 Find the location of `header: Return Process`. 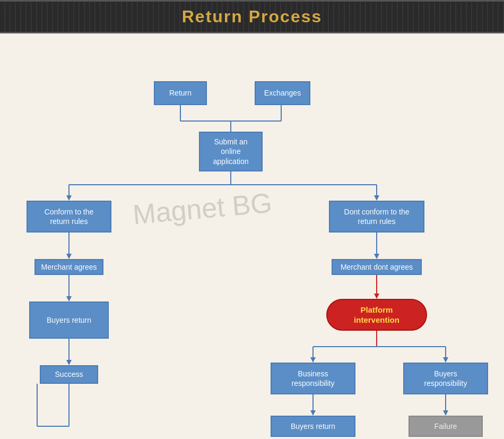

header: Return Process is located at coordinates (252, 17).